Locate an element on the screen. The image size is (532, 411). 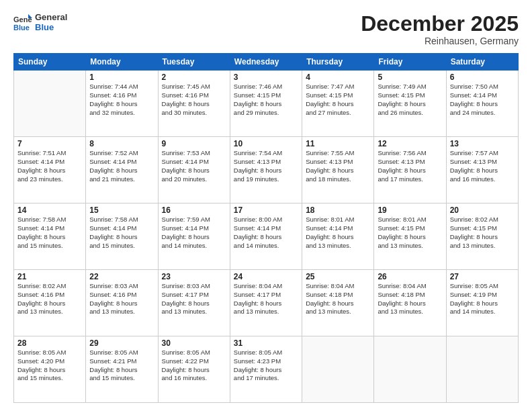
day-number: 18 is located at coordinates (338, 210).